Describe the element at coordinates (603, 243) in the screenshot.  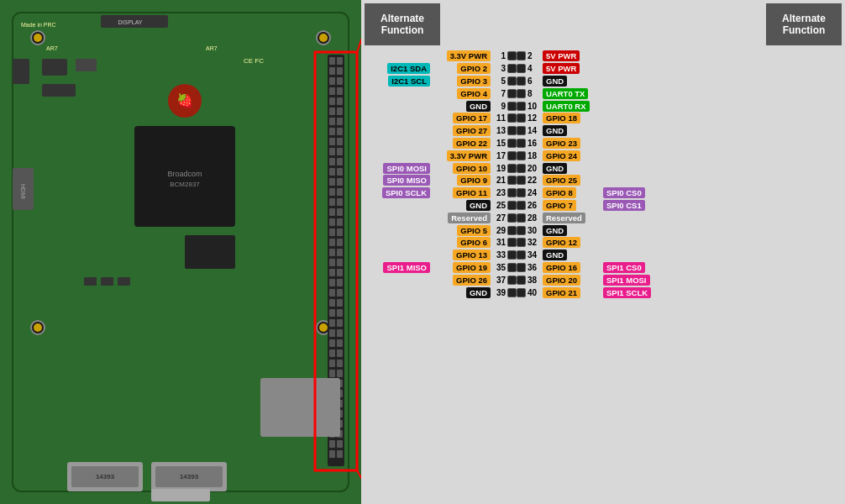
I see `pin-row: GPIO 63132GPIO 12` at that location.